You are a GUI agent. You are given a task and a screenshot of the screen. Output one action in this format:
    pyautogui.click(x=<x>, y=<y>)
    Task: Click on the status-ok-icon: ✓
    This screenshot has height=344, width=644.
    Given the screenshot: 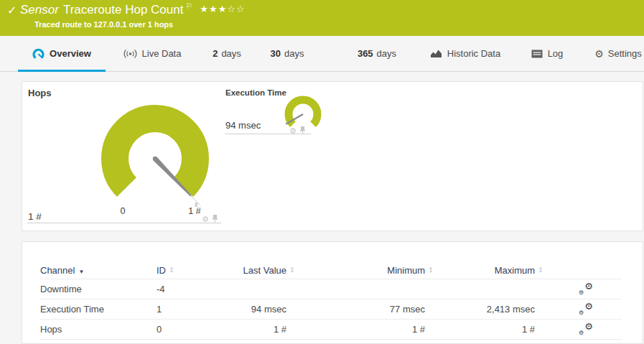 What is the action you would take?
    pyautogui.click(x=11, y=10)
    